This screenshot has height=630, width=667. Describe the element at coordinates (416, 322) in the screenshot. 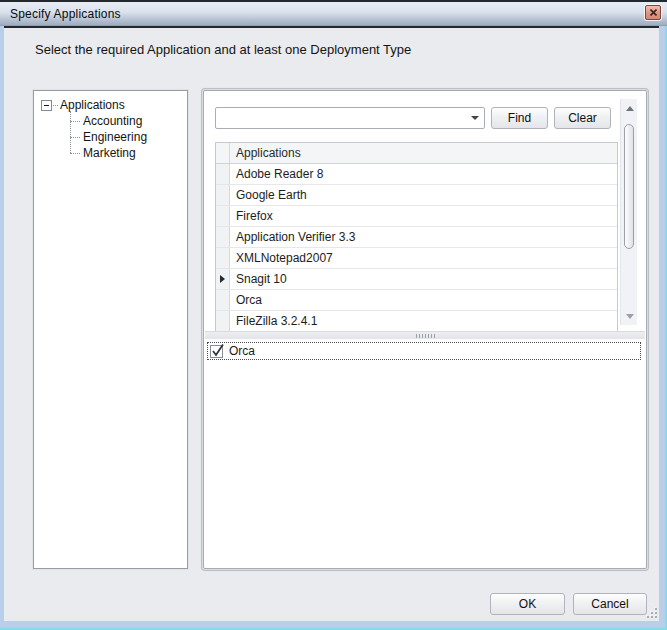

I see `application-row-filezilla-3-2-4-1: FileZilla 3.2.4.1` at that location.